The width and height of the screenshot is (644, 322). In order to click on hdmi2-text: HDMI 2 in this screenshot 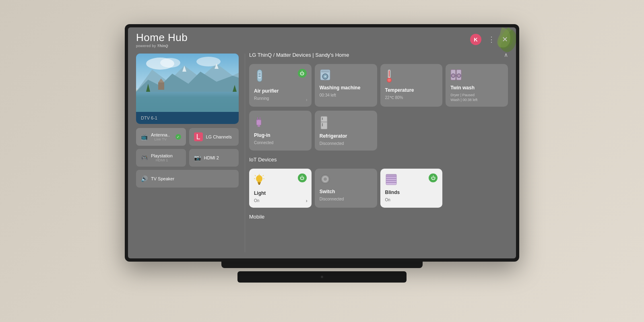, I will do `click(212, 158)`.